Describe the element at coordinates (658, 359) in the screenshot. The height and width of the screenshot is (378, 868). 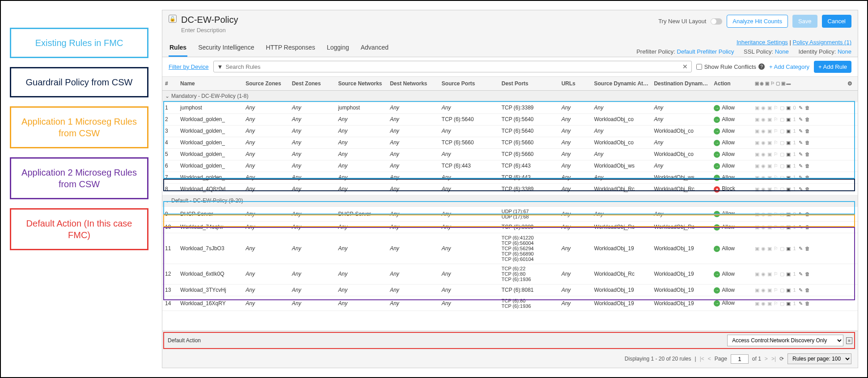
I see `displaying-text: Displaying 1 - 20 of 20 rules` at that location.